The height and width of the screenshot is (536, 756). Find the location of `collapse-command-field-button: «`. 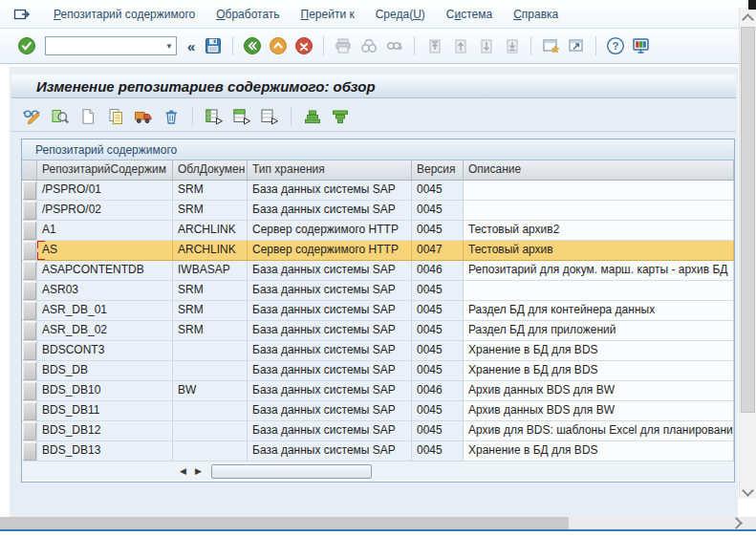

collapse-command-field-button: « is located at coordinates (191, 46).